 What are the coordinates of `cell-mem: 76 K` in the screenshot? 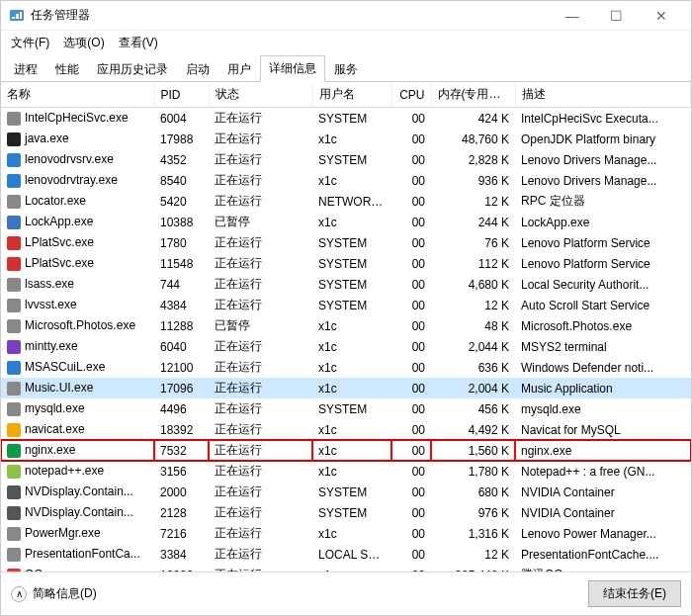 It's located at (473, 243).